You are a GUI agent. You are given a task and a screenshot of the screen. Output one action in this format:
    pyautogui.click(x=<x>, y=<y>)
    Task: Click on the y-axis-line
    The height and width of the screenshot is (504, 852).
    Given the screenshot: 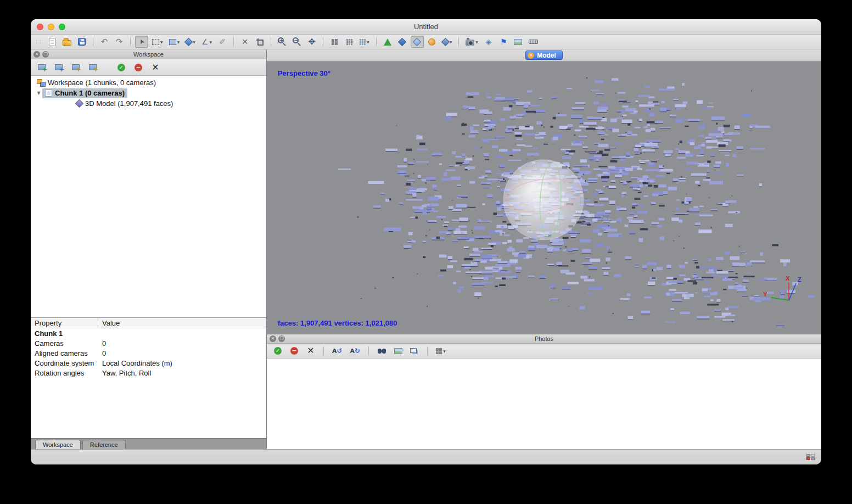 What is the action you would take?
    pyautogui.click(x=780, y=299)
    